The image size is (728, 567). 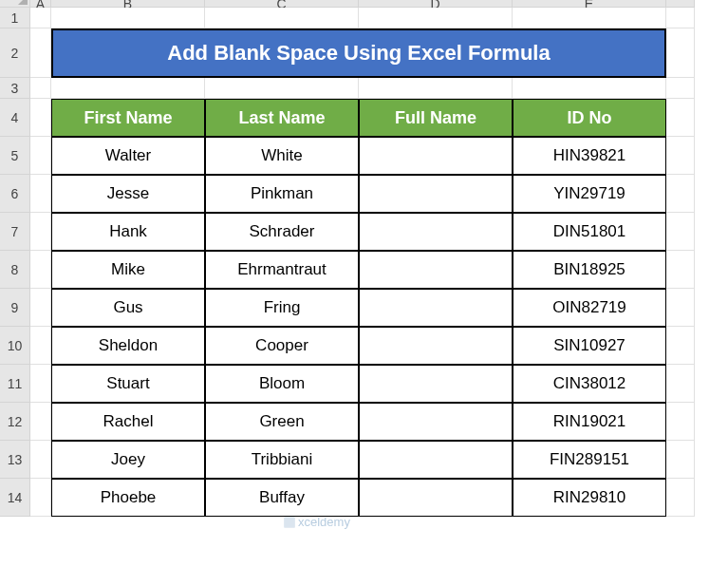 I want to click on cell-last-14: Buffay, so click(x=282, y=498).